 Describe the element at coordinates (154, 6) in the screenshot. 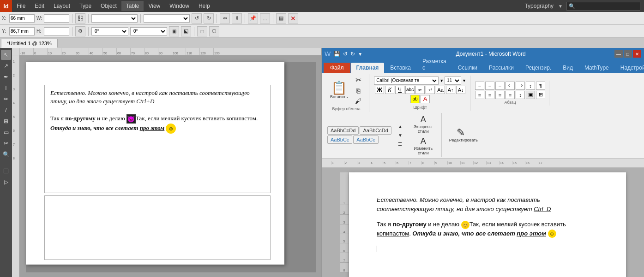

I see `menu-view: View` at that location.